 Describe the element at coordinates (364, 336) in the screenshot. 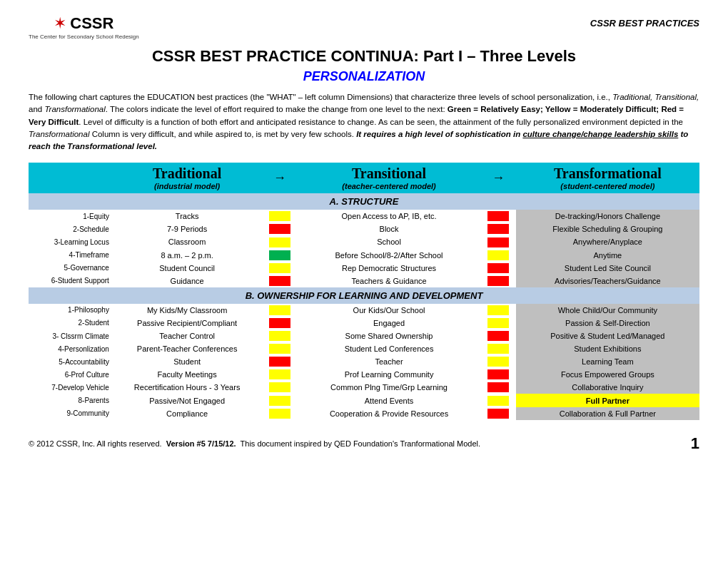

I see `table-row: 3- Clssrm Climate Teacher Control Some S…` at that location.